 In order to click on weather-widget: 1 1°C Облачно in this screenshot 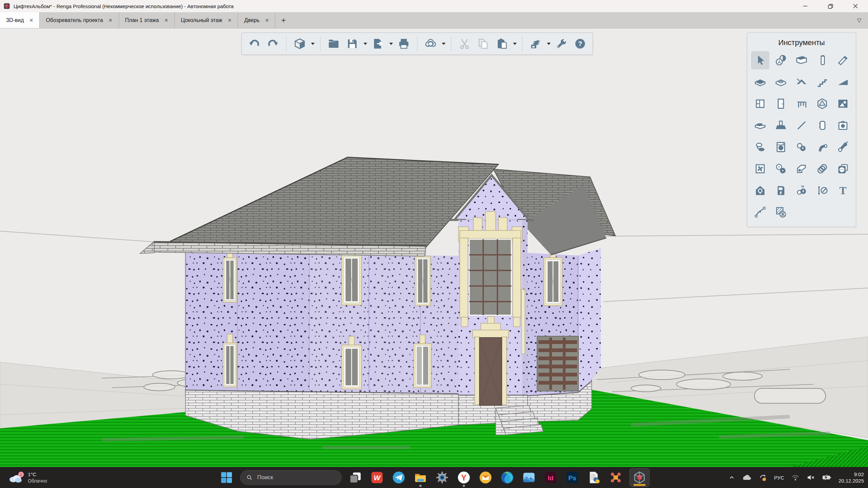, I will do `click(28, 477)`.